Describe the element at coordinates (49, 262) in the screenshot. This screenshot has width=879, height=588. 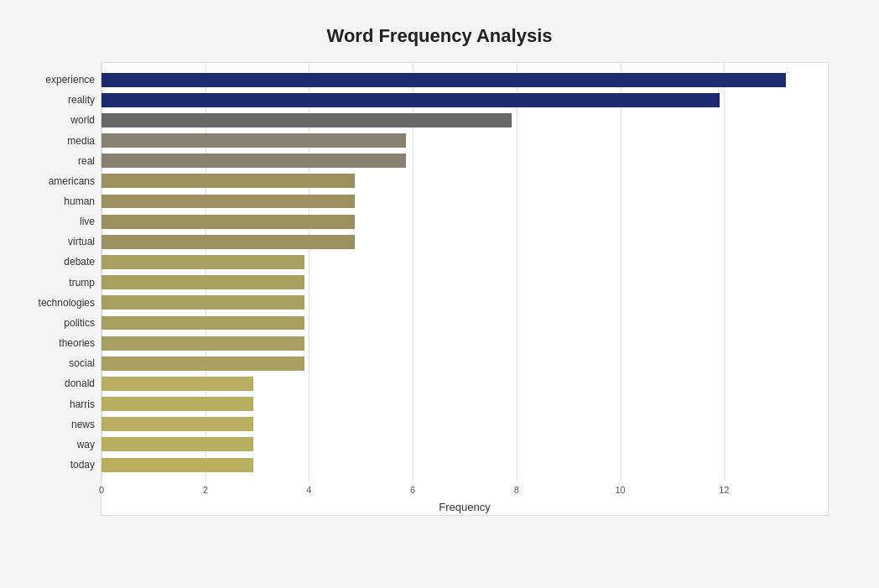
I see `bar-label: debate` at that location.